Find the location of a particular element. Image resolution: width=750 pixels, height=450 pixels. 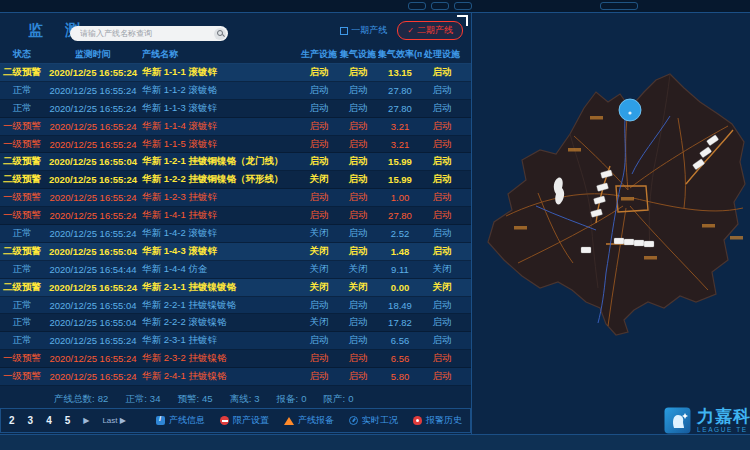

action-label: 实时工况 is located at coordinates (380, 420).